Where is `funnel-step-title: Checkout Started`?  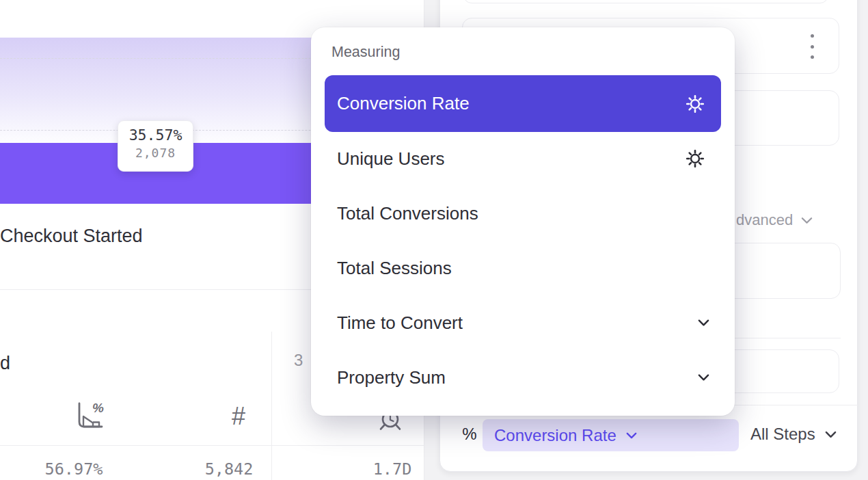
funnel-step-title: Checkout Started is located at coordinates (71, 237).